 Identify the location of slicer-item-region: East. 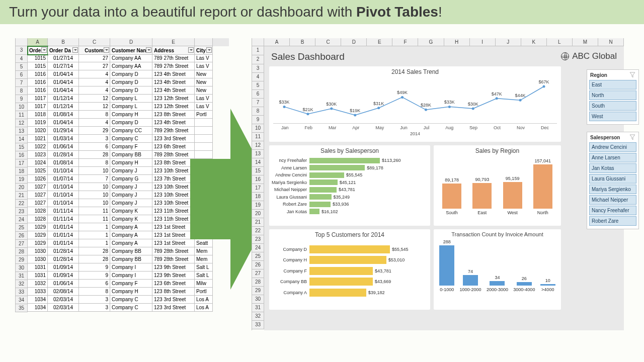
(613, 84).